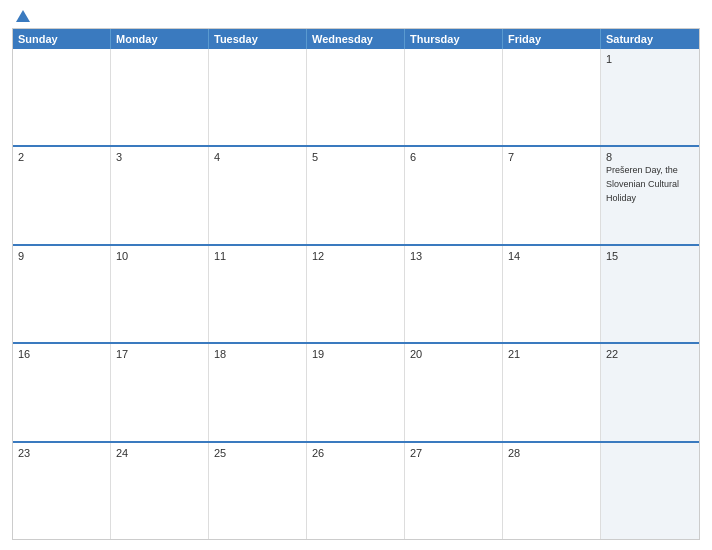 The image size is (712, 550). Describe the element at coordinates (258, 157) in the screenshot. I see `cell-date: 4` at that location.